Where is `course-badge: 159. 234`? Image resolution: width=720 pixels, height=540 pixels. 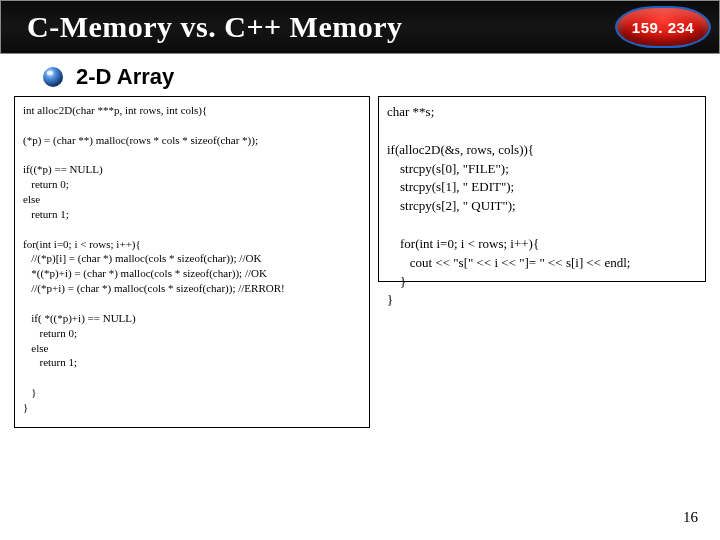
course-badge: 159. 234 is located at coordinates (663, 27).